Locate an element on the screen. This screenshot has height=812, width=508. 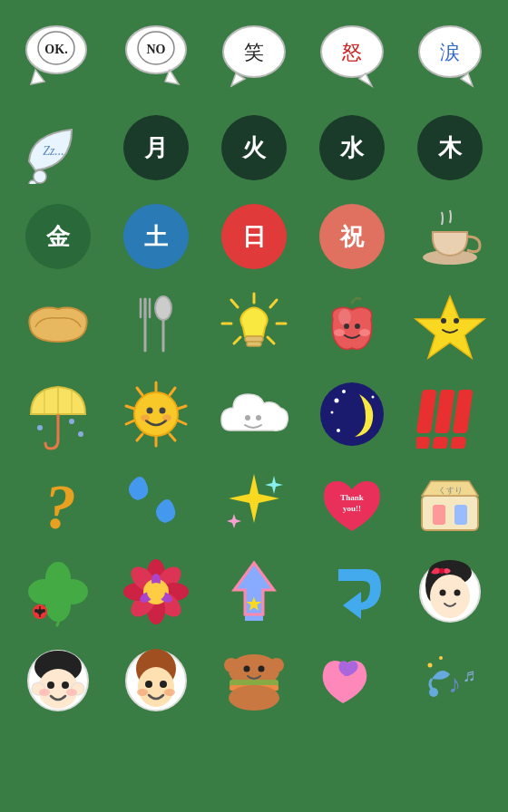
sticker-no: NO is located at coordinates (156, 59).